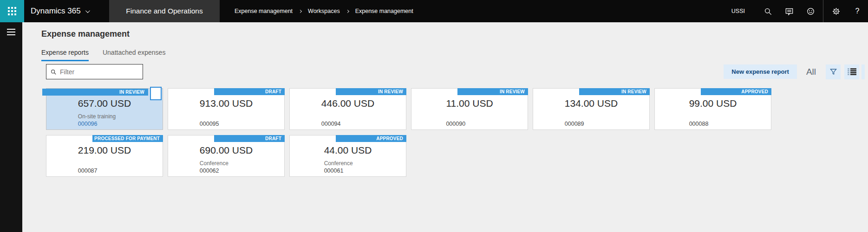  What do you see at coordinates (713, 103) in the screenshot?
I see `card-amount: 99.00 USD` at bounding box center [713, 103].